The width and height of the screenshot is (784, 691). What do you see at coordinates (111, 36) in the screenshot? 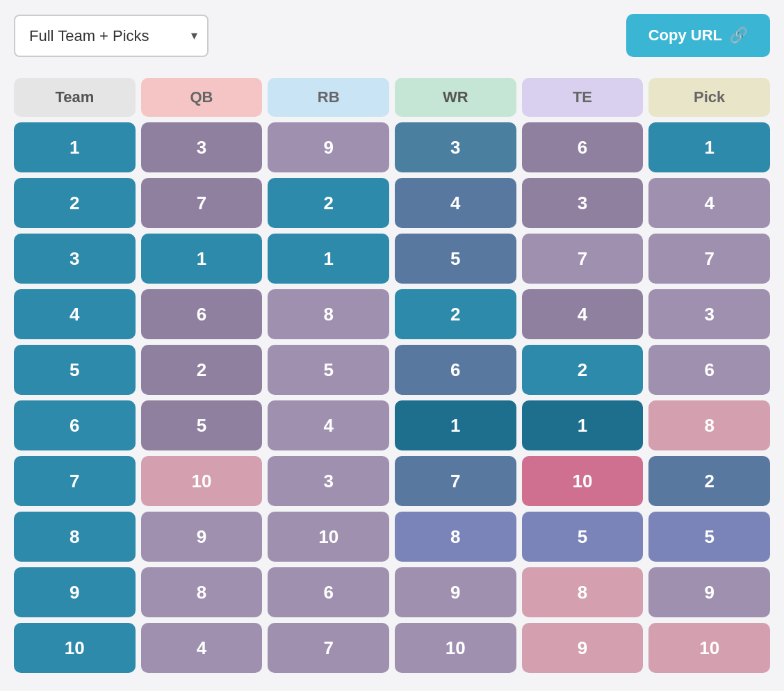
I see `view-selector: Full Team + Picks` at bounding box center [111, 36].